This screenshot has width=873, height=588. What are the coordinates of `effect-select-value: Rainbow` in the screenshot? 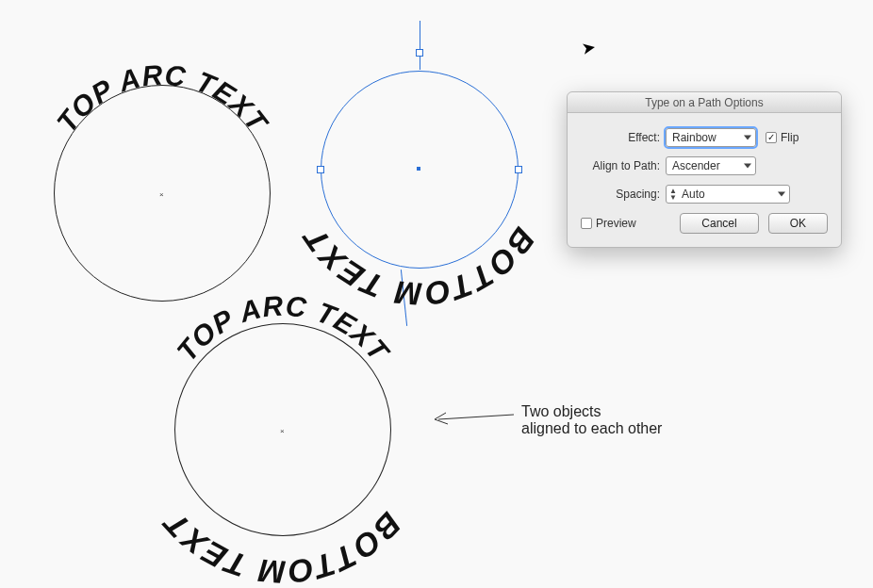 It's located at (694, 138).